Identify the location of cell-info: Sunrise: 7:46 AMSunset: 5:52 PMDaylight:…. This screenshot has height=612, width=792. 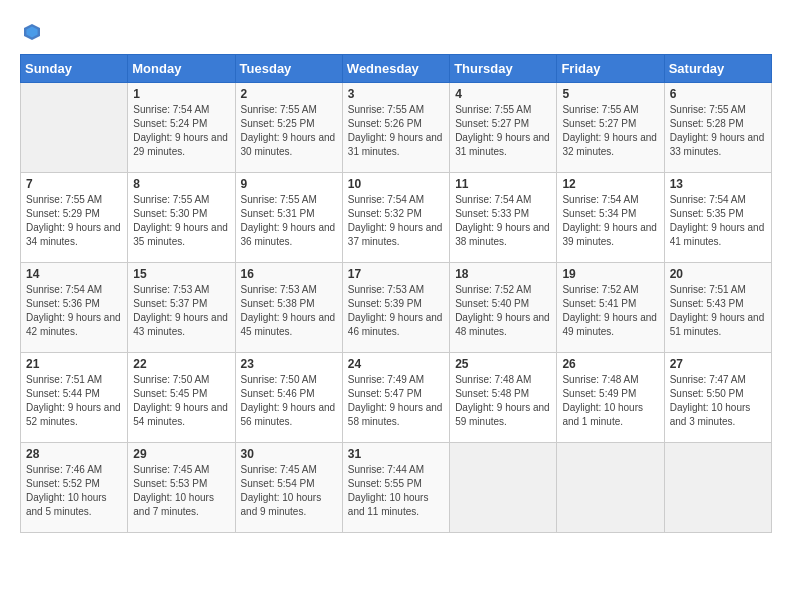
(74, 491).